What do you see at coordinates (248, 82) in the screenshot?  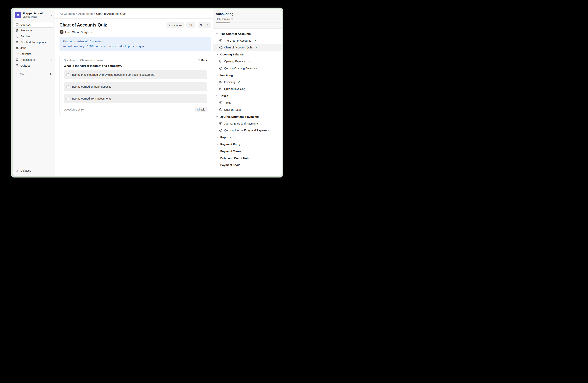 I see `outline-item-invoicing: Invoicing` at bounding box center [248, 82].